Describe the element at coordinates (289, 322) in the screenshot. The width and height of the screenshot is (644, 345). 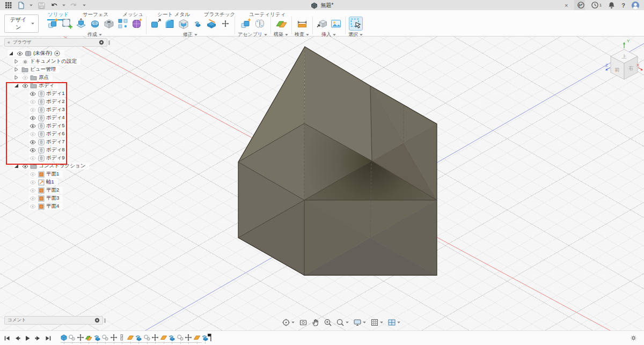
I see `orbit-icon` at that location.